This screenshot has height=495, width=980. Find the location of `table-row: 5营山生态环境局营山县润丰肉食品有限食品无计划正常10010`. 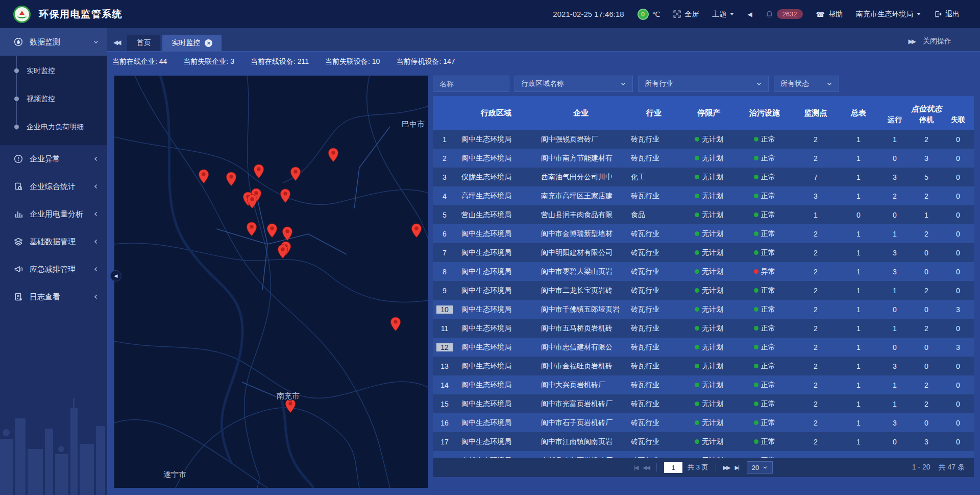

table-row: 5营山生态环境局营山县润丰肉食品有限食品无计划正常10010 is located at coordinates (703, 215).